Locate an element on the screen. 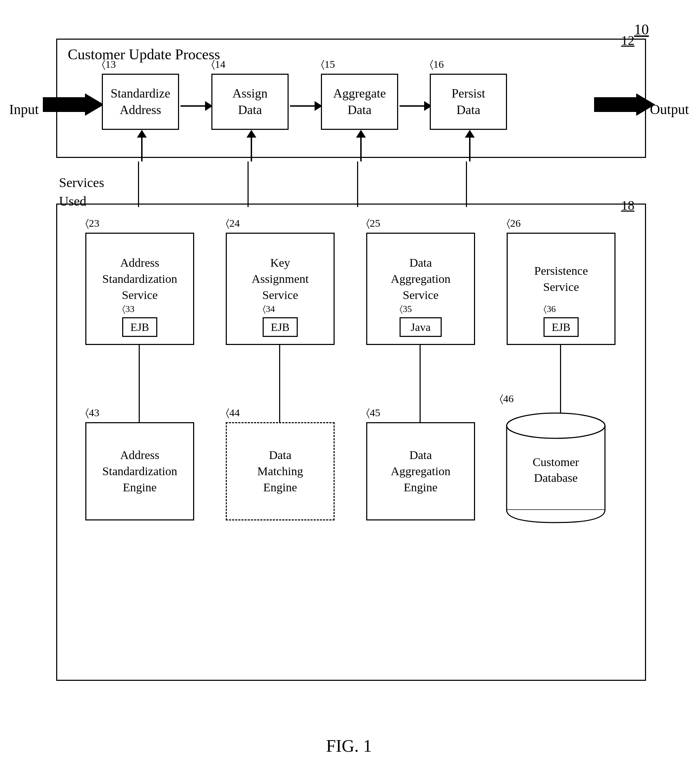  svg-text: Database is located at coordinates (556, 478).